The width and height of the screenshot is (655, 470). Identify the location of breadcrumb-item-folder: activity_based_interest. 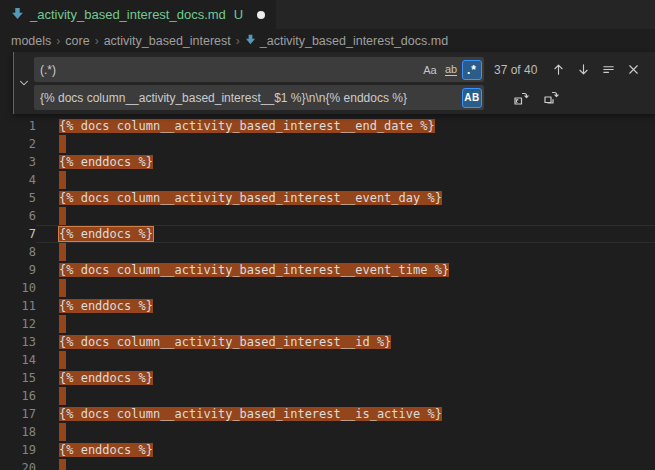
(168, 41).